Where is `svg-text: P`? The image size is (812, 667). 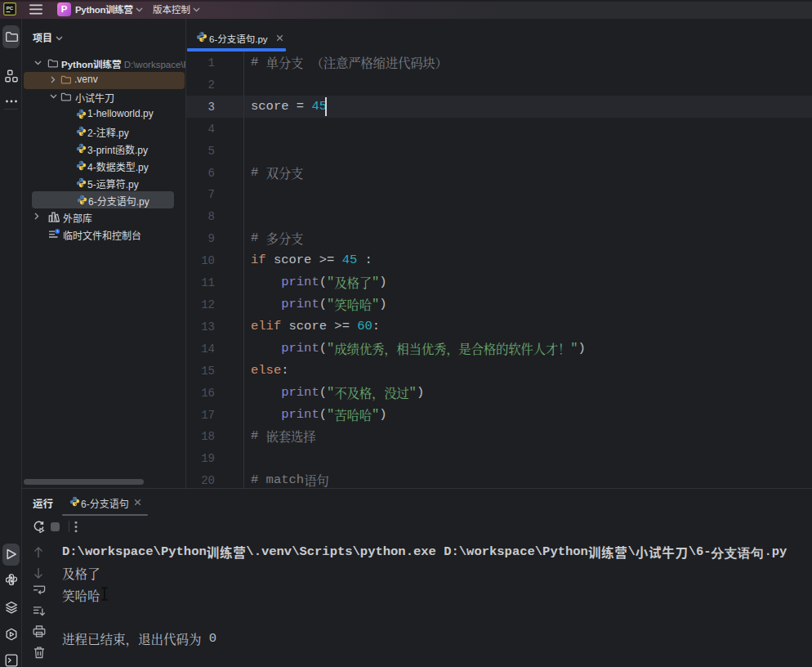
svg-text: P is located at coordinates (65, 9).